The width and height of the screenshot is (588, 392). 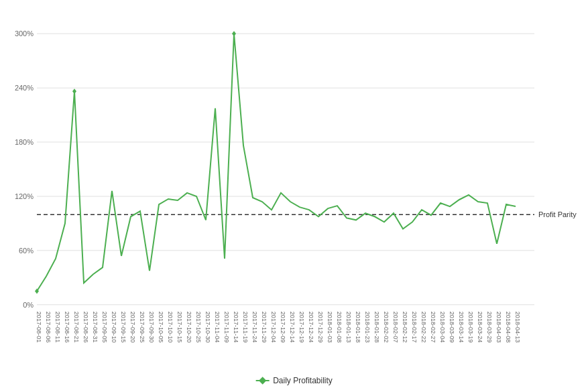 What do you see at coordinates (471, 327) in the screenshot?
I see `svg-text: 2018-03-19` at bounding box center [471, 327].